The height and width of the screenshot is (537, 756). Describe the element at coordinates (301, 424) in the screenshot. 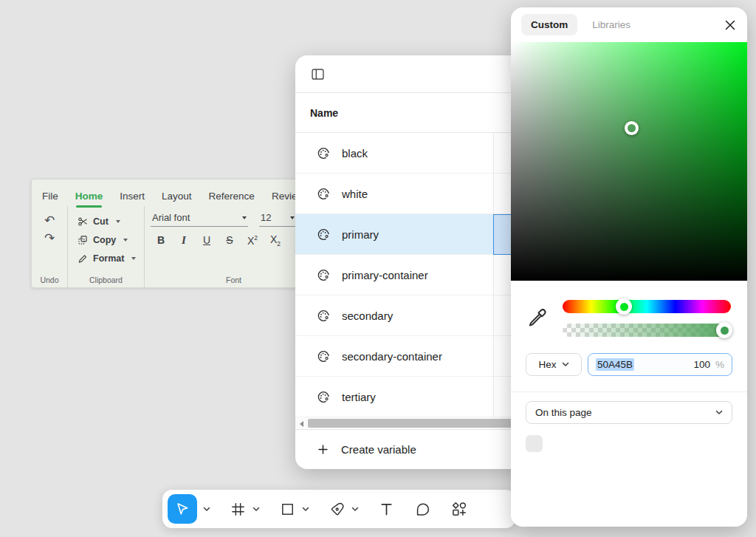

I see `scroll-left-arrow` at that location.